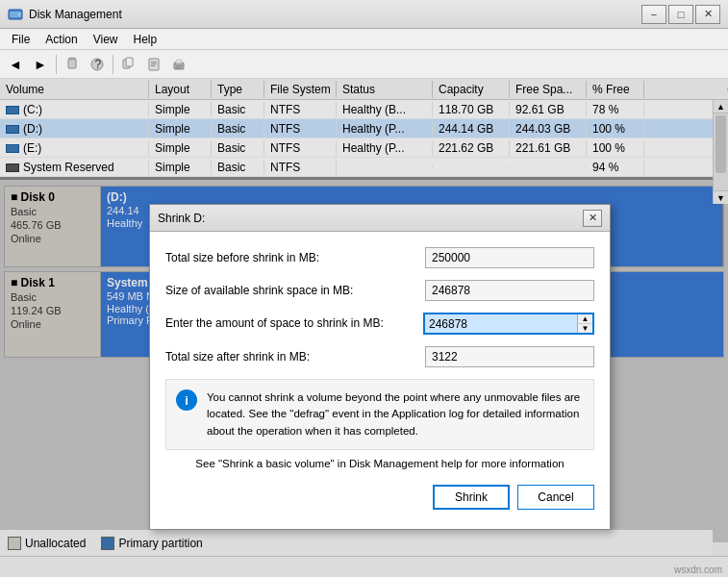 This screenshot has height=577, width=728. Describe the element at coordinates (106, 39) in the screenshot. I see `menu-view: View` at that location.